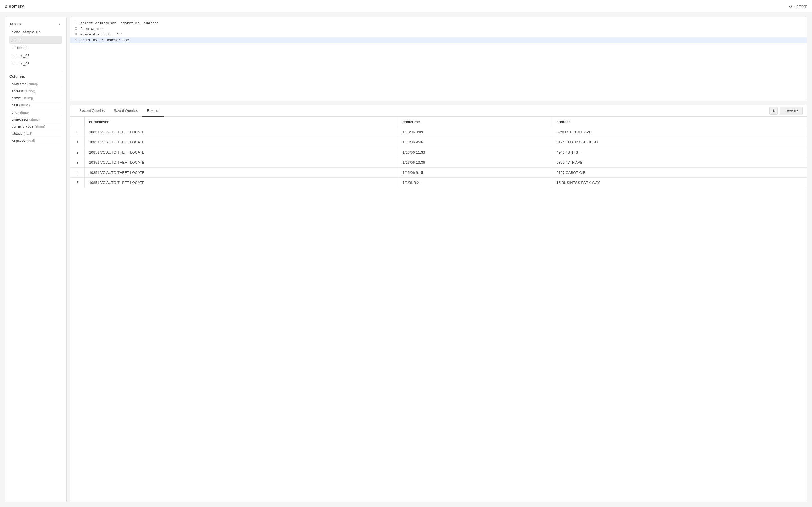 The image size is (812, 507). I want to click on columns-section: Columns cdatetime(string)address(string)…, so click(36, 109).